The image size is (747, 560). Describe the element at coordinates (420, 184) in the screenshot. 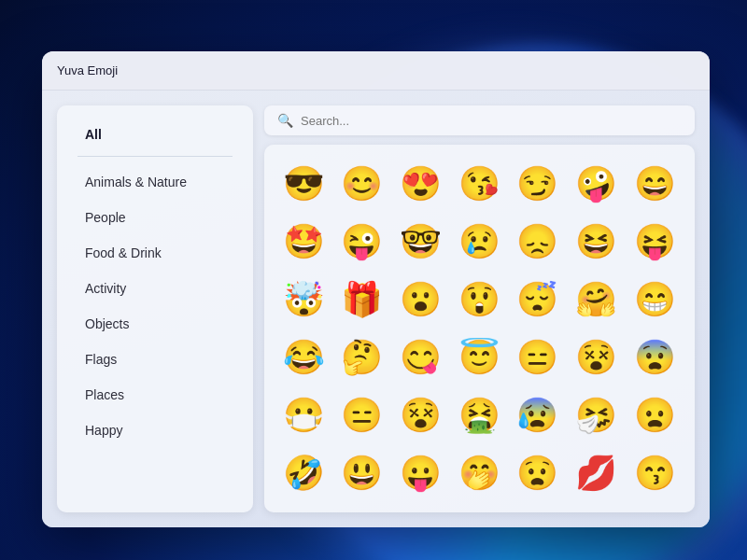

I see `emoji-cell: 😍` at that location.